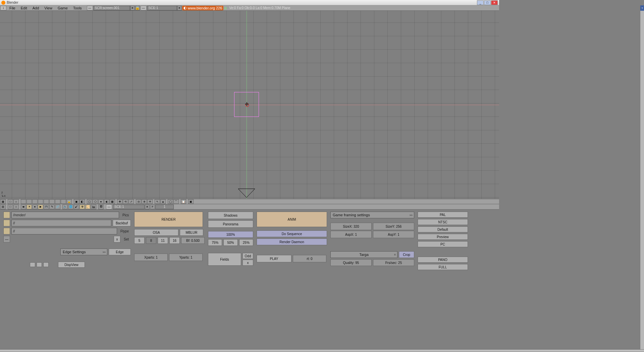 The height and width of the screenshot is (352, 644). What do you see at coordinates (41, 202) in the screenshot?
I see `layer-4-button` at bounding box center [41, 202].